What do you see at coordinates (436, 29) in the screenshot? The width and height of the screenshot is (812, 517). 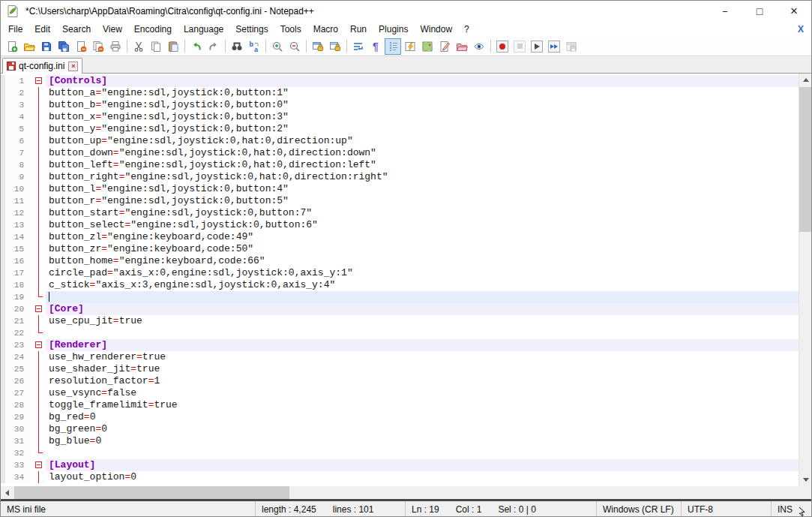 I see `menu-window: Window` at bounding box center [436, 29].